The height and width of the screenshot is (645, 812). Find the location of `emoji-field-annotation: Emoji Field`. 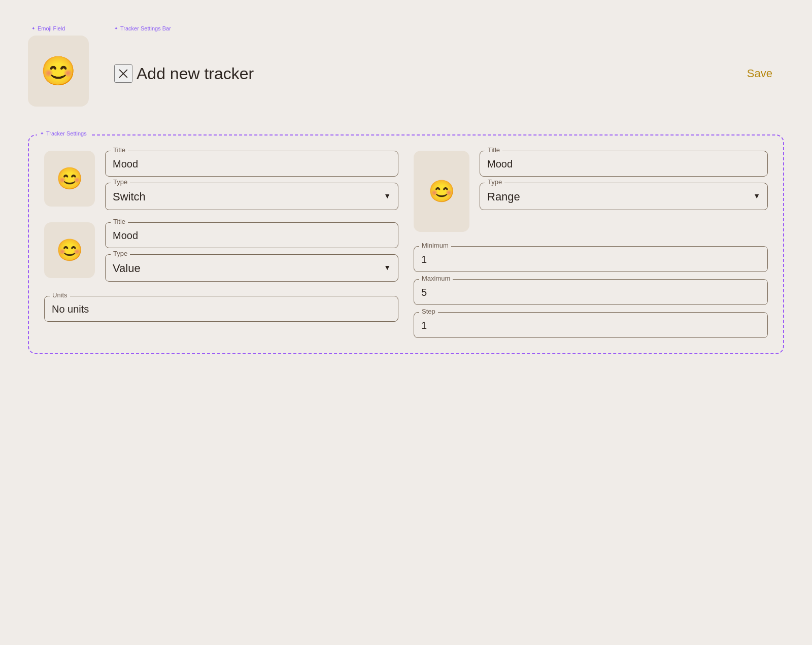

emoji-field-annotation: Emoji Field is located at coordinates (48, 28).